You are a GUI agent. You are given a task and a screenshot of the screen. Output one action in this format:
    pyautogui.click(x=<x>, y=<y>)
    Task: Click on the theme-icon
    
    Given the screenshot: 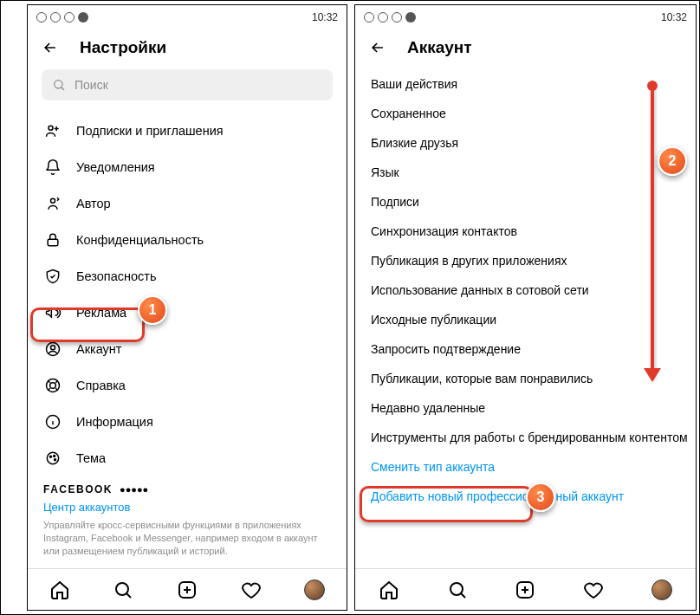 What is the action you would take?
    pyautogui.click(x=53, y=458)
    